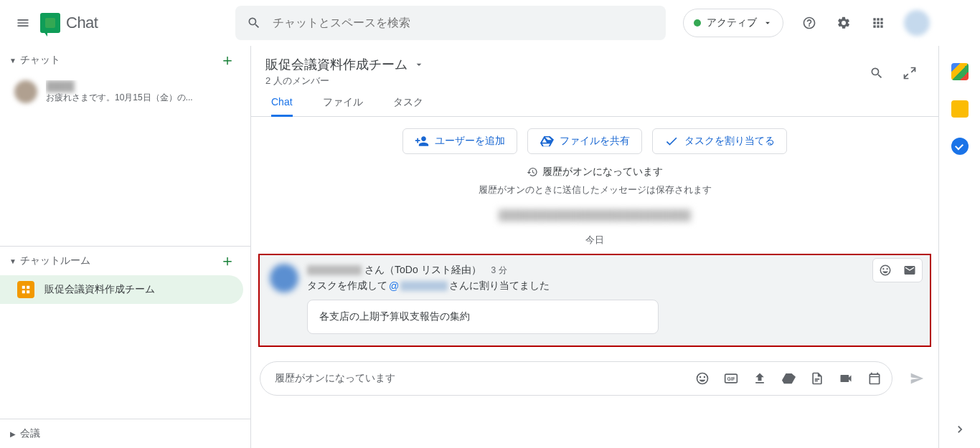  What do you see at coordinates (490, 23) in the screenshot?
I see `top-bar: Chat アクティブ` at bounding box center [490, 23].